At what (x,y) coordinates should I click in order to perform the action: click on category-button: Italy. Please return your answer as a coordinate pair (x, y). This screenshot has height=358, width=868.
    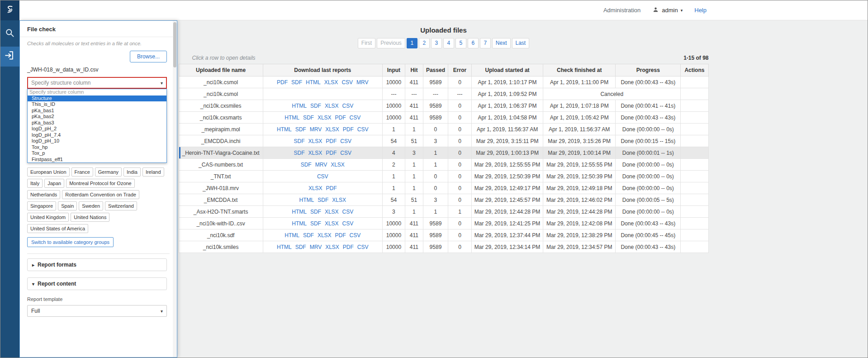
    Looking at the image, I should click on (35, 183).